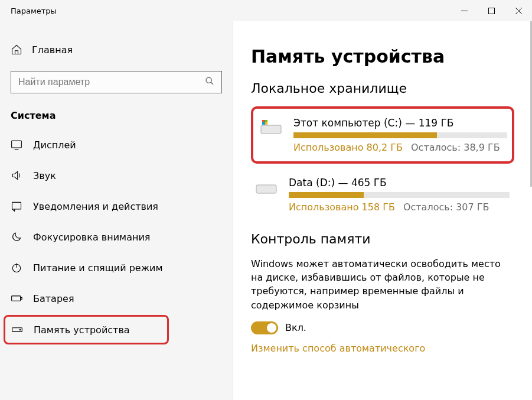 This screenshot has height=400, width=532. I want to click on local-storage-heading: Локальное хранилище, so click(383, 89).